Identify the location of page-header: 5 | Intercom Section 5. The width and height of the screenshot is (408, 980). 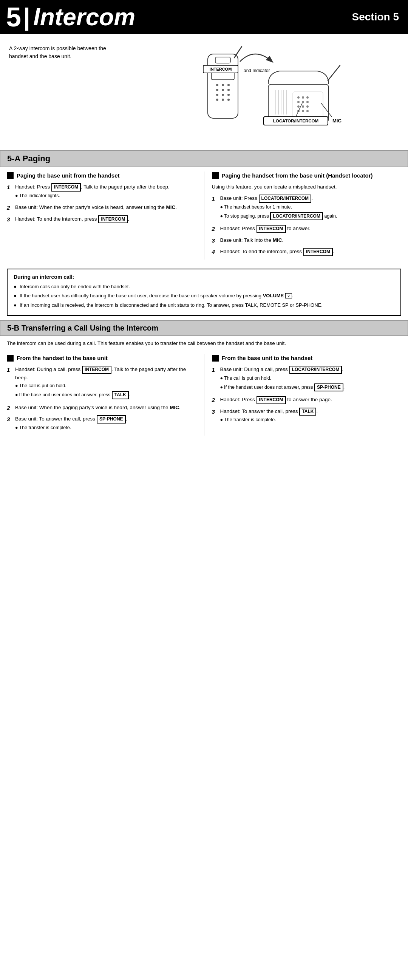
(204, 17).